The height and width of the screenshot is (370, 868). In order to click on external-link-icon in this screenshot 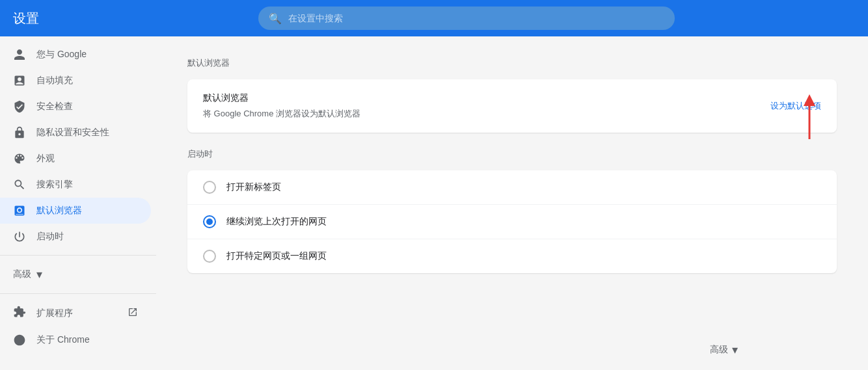, I will do `click(133, 313)`.